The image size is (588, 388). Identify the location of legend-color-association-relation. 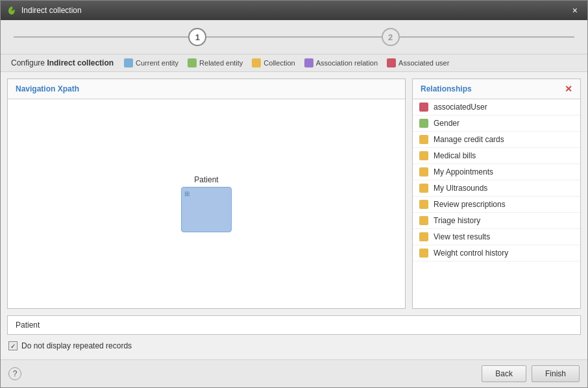
(309, 63).